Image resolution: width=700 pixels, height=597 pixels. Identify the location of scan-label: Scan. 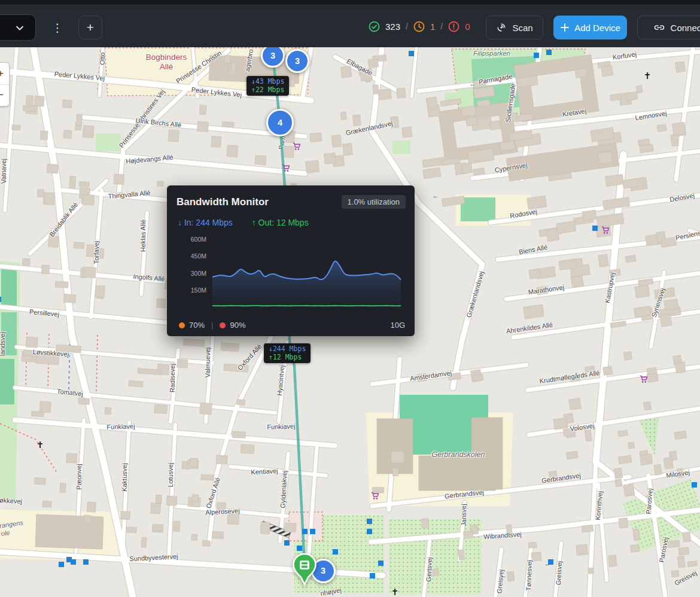
(522, 28).